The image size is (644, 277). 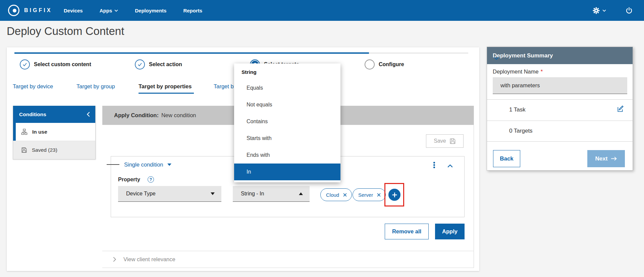 I want to click on logout-button, so click(x=629, y=11).